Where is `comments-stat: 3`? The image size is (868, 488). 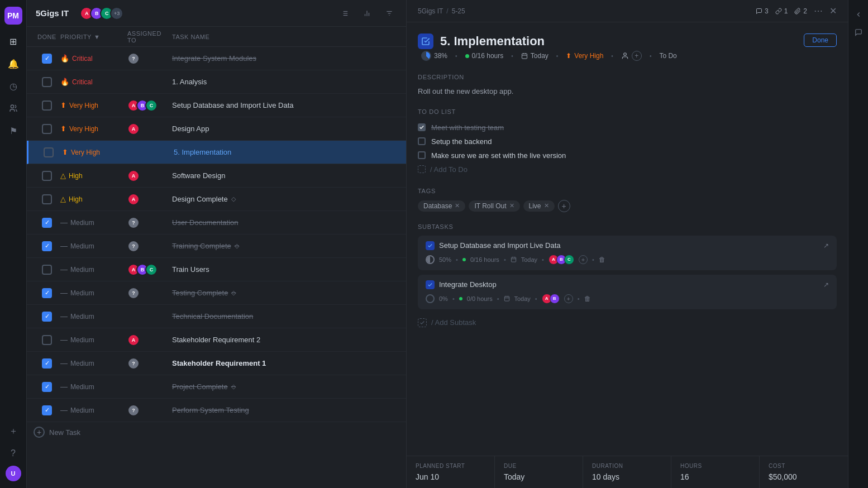 comments-stat: 3 is located at coordinates (762, 11).